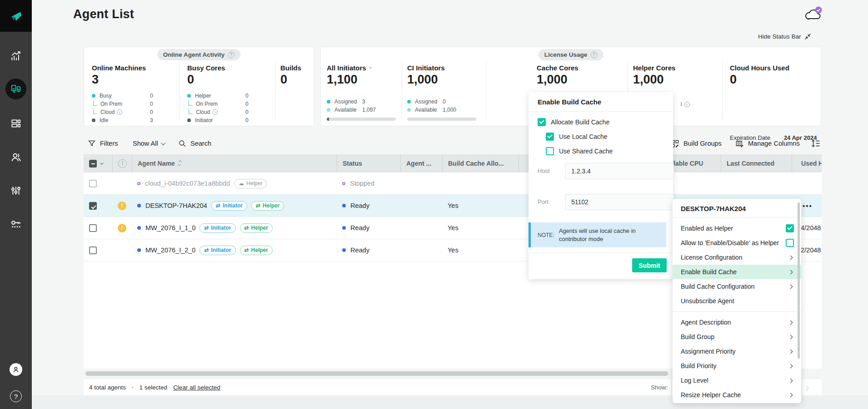  Describe the element at coordinates (737, 351) in the screenshot. I see `menu-item-assignment-priority: Assignment Priority` at that location.